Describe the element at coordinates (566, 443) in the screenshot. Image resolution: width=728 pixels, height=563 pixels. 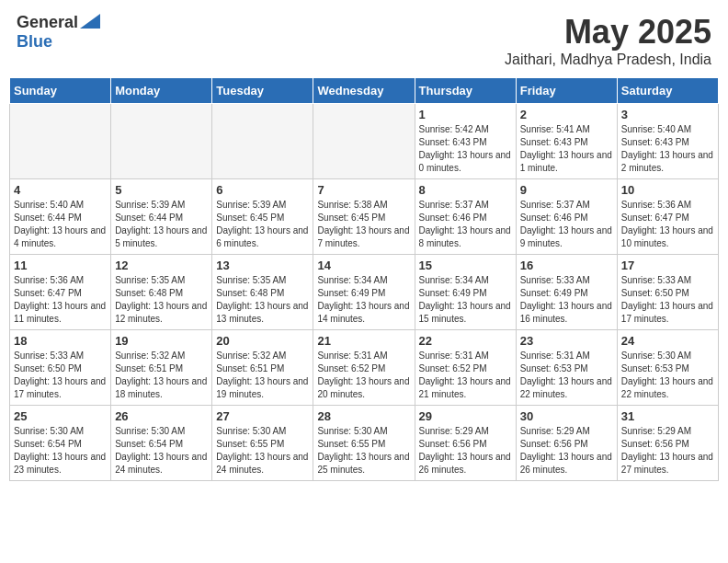
I see `calendar-cell: 30Sunrise: 5:29 AM Sunset: 6:56 PM Dayli…` at that location.